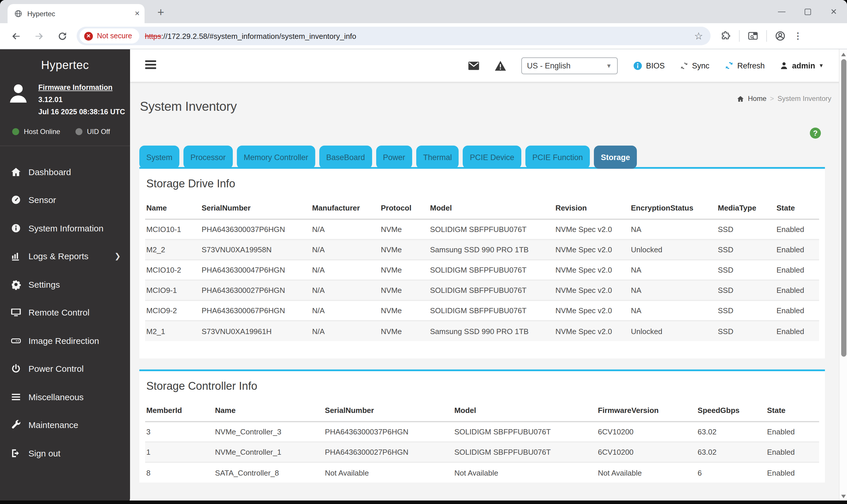 The width and height of the screenshot is (847, 504). What do you see at coordinates (65, 256) in the screenshot?
I see `sidebar-item-logs-reports: Logs & Reports❯` at bounding box center [65, 256].